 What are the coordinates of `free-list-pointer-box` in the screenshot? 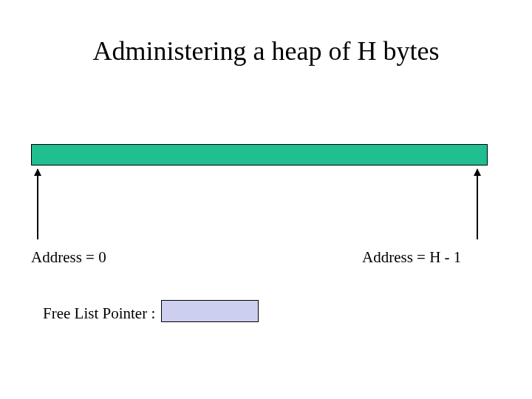 It's located at (210, 311).